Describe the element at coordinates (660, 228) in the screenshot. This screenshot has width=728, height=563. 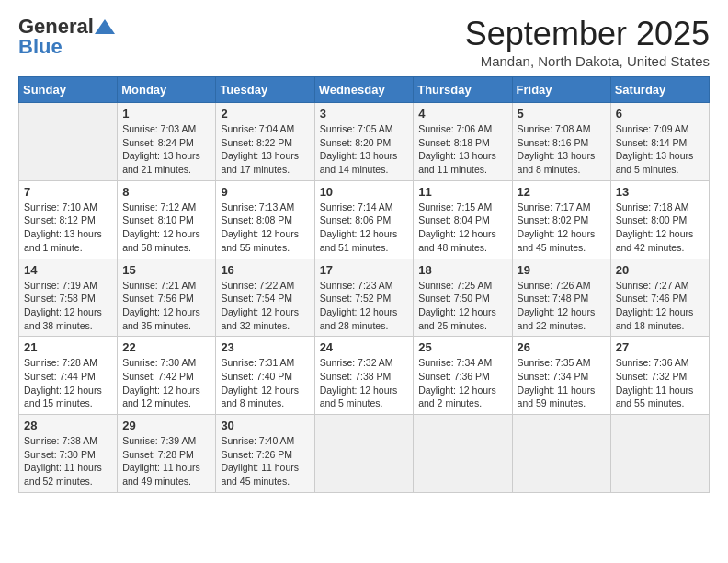
I see `cell-content: Sunrise: 7:18 AM Sunset: 8:00 PM Dayligh…` at that location.